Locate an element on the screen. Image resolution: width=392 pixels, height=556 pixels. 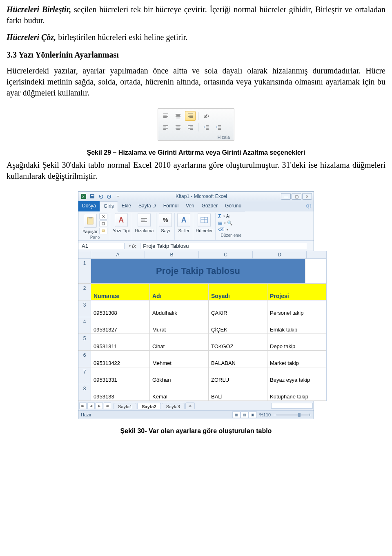
cell: Personel takip is located at coordinates (297, 309).